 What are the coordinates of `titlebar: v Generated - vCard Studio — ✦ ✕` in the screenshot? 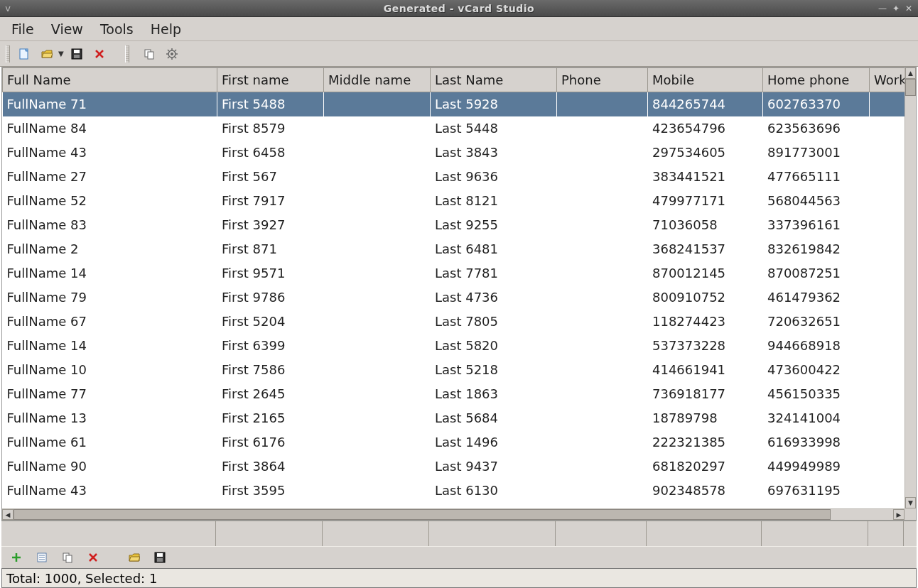 It's located at (459, 9).